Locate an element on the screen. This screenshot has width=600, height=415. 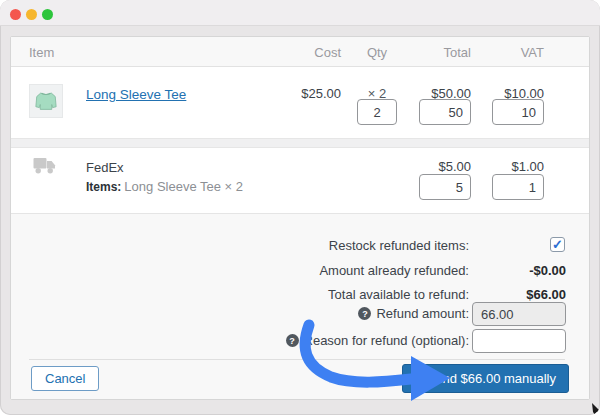
refund-reason-label: ? Reason for refund (optional): is located at coordinates (378, 340).